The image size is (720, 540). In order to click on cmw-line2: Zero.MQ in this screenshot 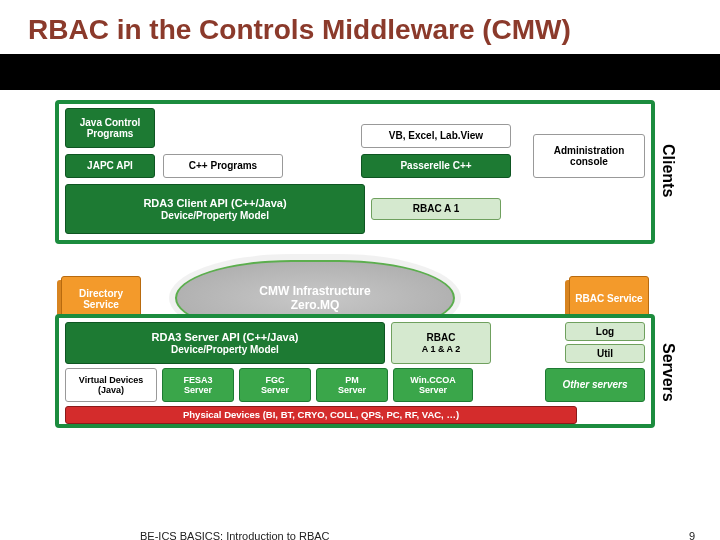, I will do `click(316, 305)`.